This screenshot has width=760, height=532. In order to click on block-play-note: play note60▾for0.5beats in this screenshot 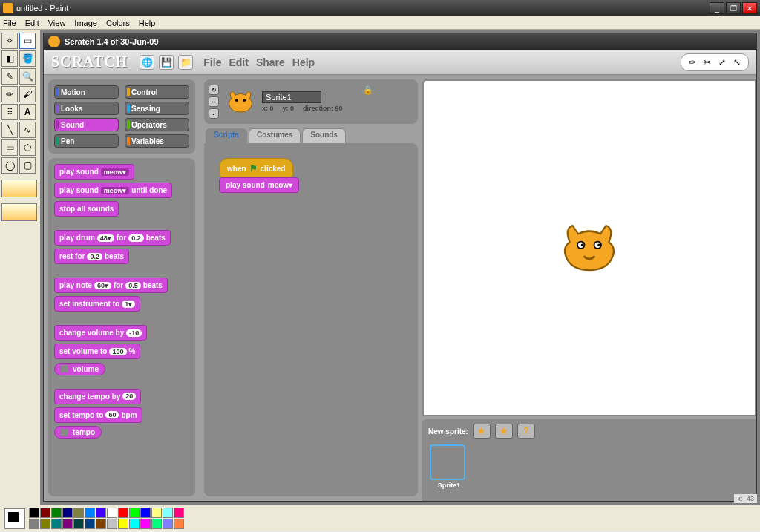, I will do `click(111, 285)`.